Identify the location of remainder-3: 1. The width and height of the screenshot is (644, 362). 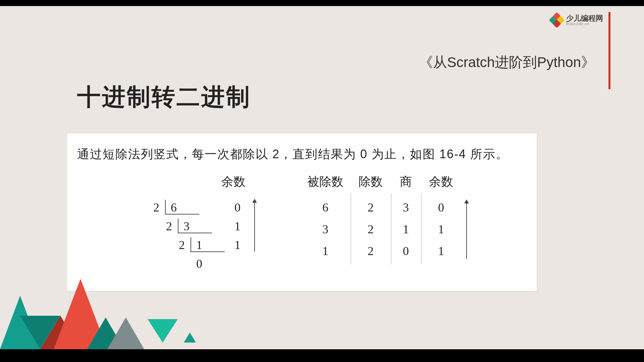
(237, 245).